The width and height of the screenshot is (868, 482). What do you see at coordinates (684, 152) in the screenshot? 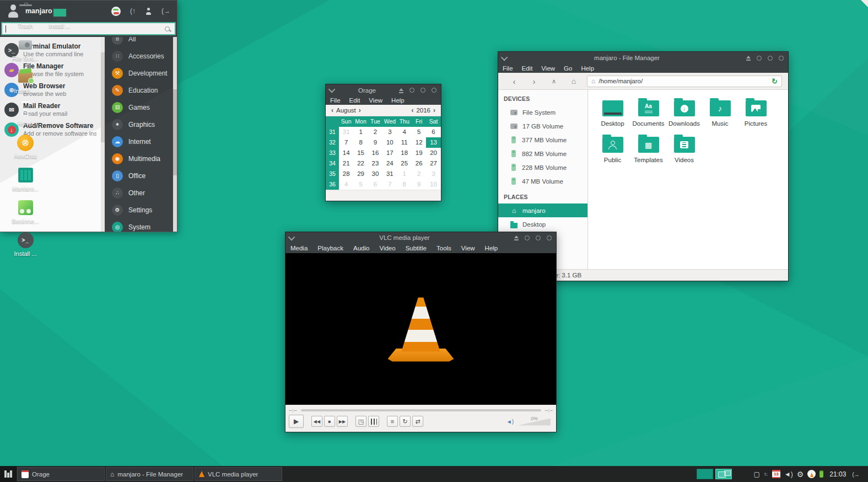
I see `folder-item: Videos` at bounding box center [684, 152].